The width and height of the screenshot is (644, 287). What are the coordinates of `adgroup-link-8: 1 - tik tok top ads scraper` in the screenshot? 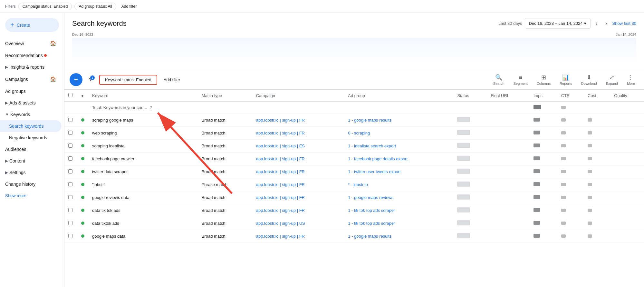 It's located at (371, 223).